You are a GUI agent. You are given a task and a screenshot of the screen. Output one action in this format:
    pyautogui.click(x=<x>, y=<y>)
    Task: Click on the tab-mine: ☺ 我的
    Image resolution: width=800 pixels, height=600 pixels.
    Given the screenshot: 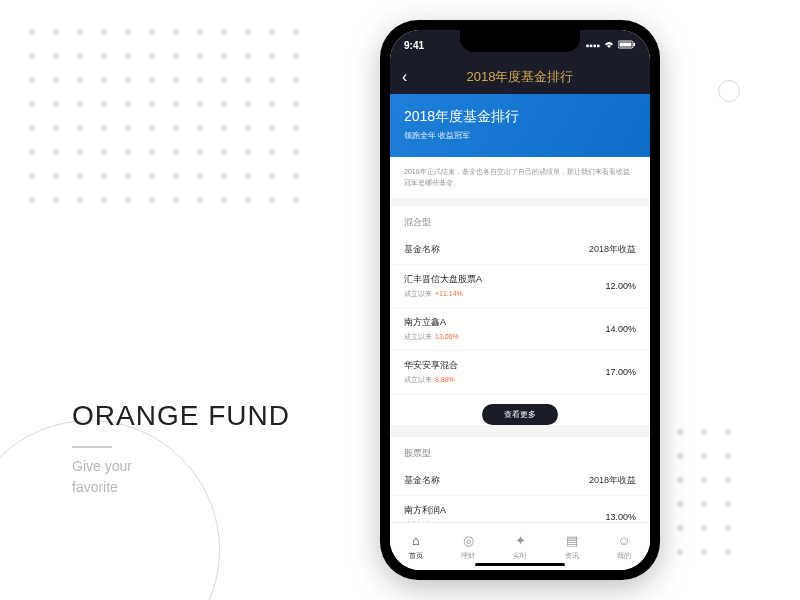 What is the action you would take?
    pyautogui.click(x=624, y=546)
    